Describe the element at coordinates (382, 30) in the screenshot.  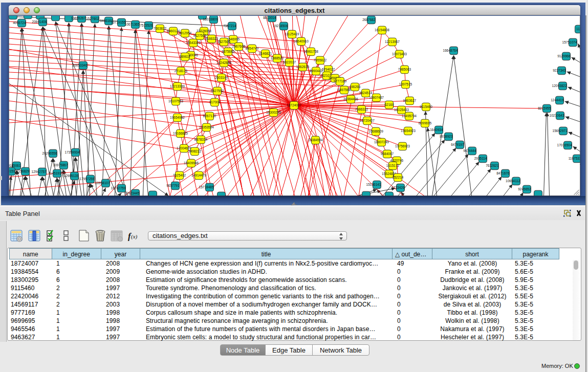
I see `svg-text: 16154808` at that location.